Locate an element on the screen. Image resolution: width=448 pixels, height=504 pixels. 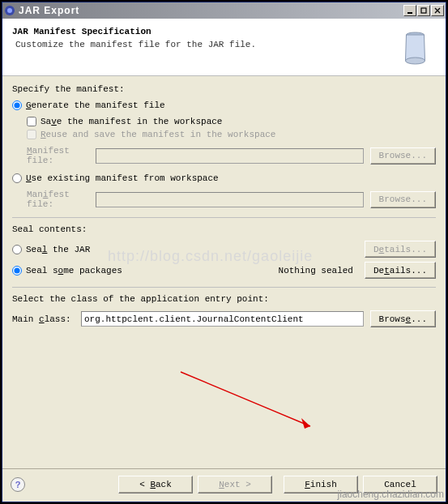
page-subtitle: Customize the manifest file for the JAR … is located at coordinates (200, 45).